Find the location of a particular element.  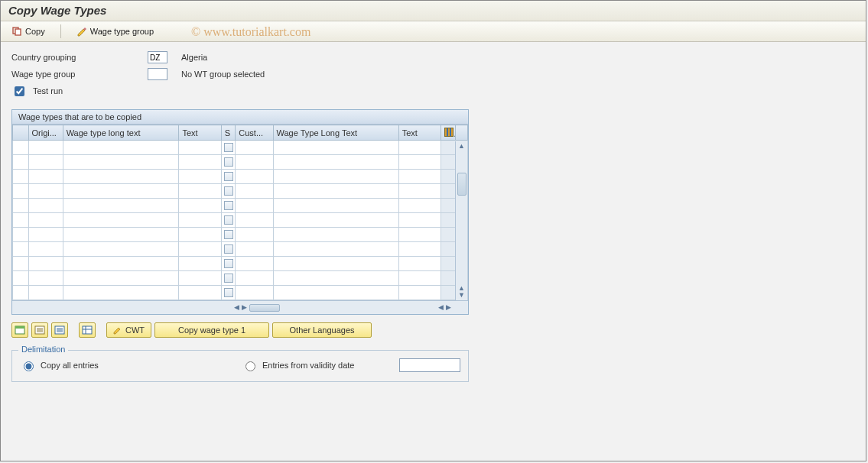

col-long-text-left: Wage type long text is located at coordinates (121, 133).